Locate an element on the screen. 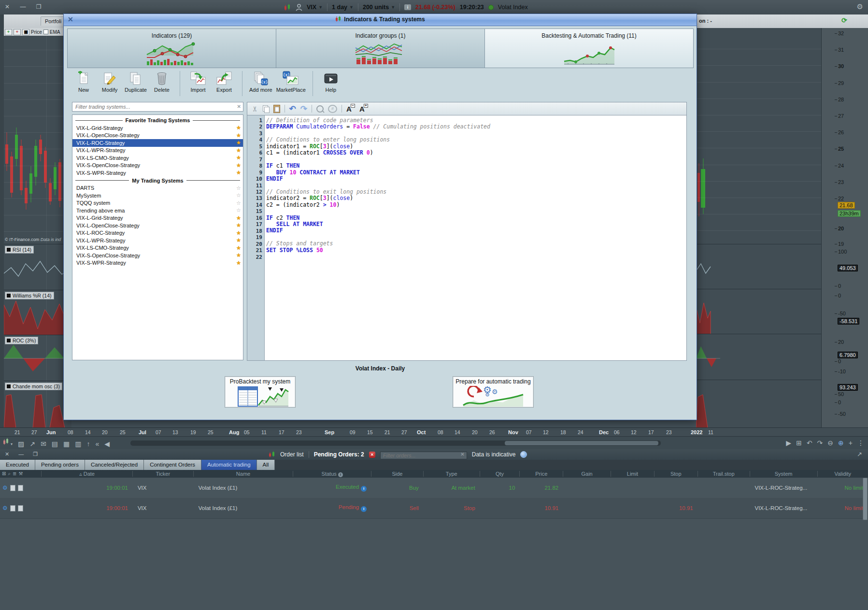 The height and width of the screenshot is (610, 868). copy-icon is located at coordinates (266, 109).